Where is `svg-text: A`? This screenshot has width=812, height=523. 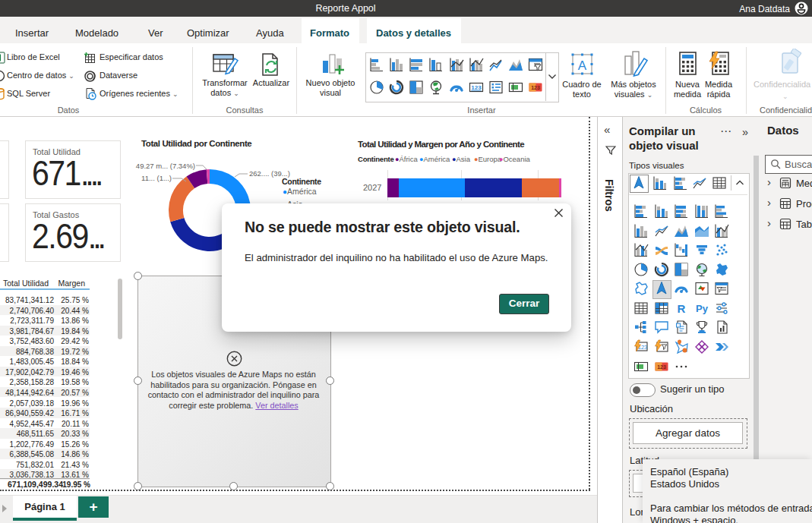
svg-text: A is located at coordinates (583, 65).